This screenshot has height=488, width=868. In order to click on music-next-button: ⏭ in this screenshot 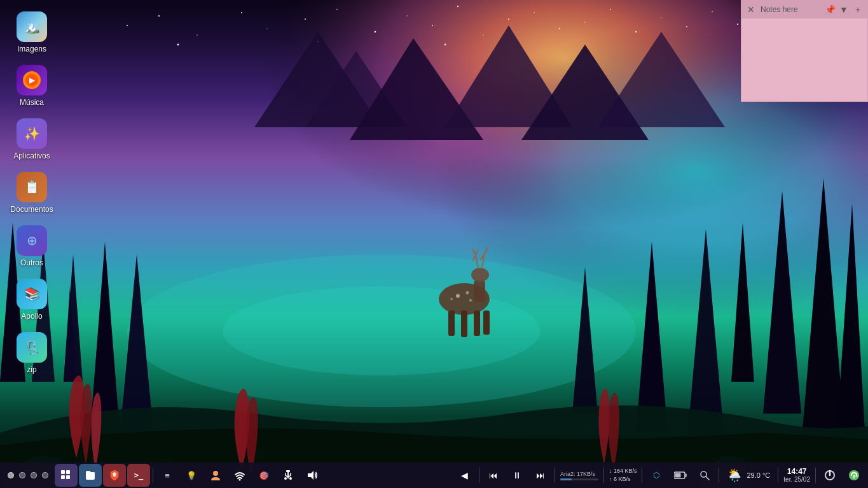, I will do `click(541, 475)`.